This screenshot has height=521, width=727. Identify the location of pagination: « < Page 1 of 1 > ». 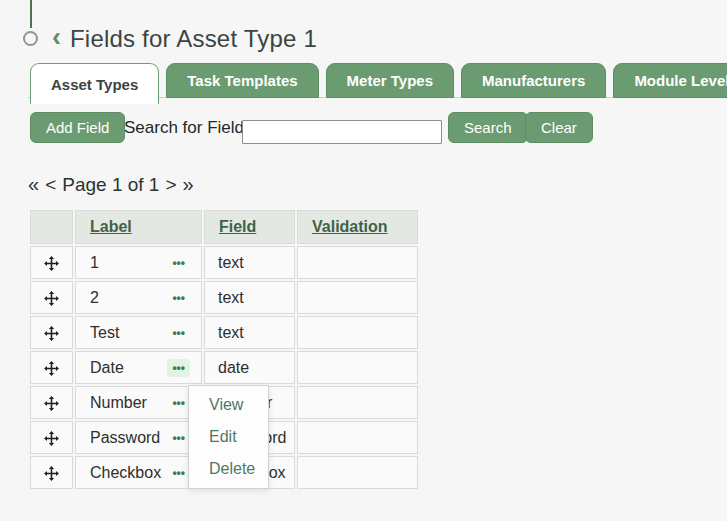
(111, 184).